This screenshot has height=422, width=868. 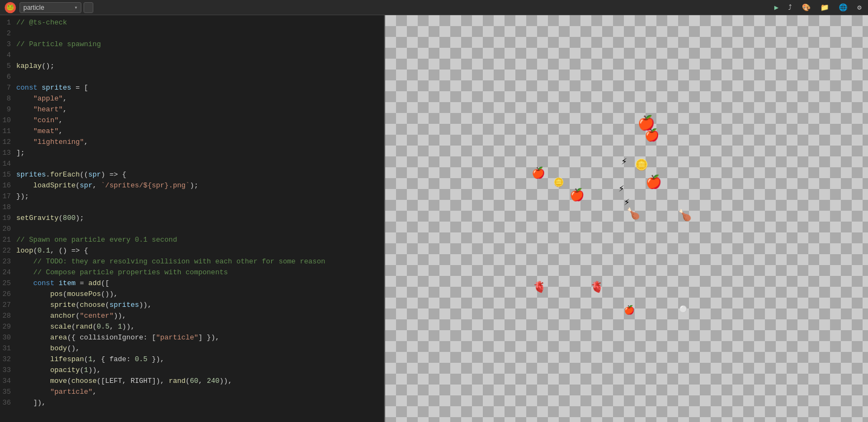 I want to click on code-line: 33 opacity(1)),, so click(x=192, y=370).